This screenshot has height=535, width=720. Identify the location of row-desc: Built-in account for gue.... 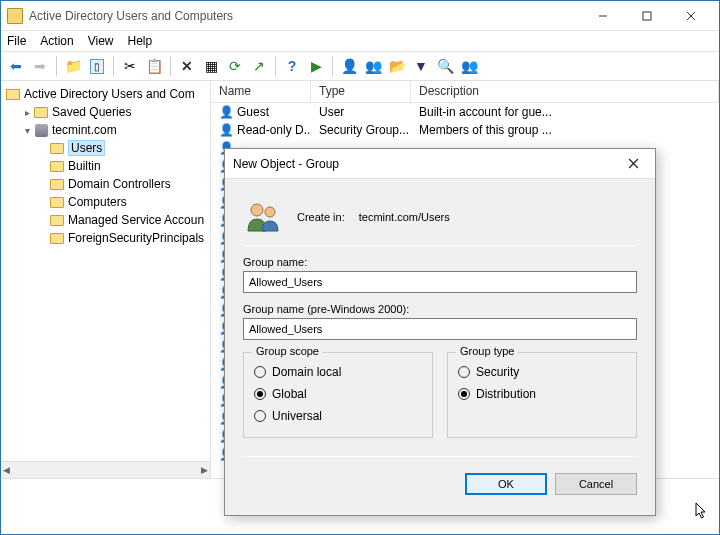
(565, 112).